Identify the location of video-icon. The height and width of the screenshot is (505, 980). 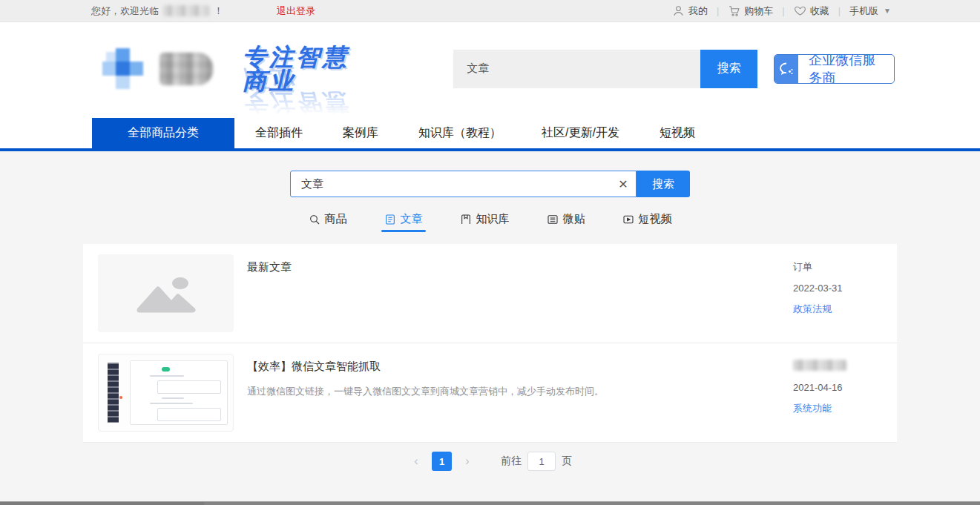
(628, 220).